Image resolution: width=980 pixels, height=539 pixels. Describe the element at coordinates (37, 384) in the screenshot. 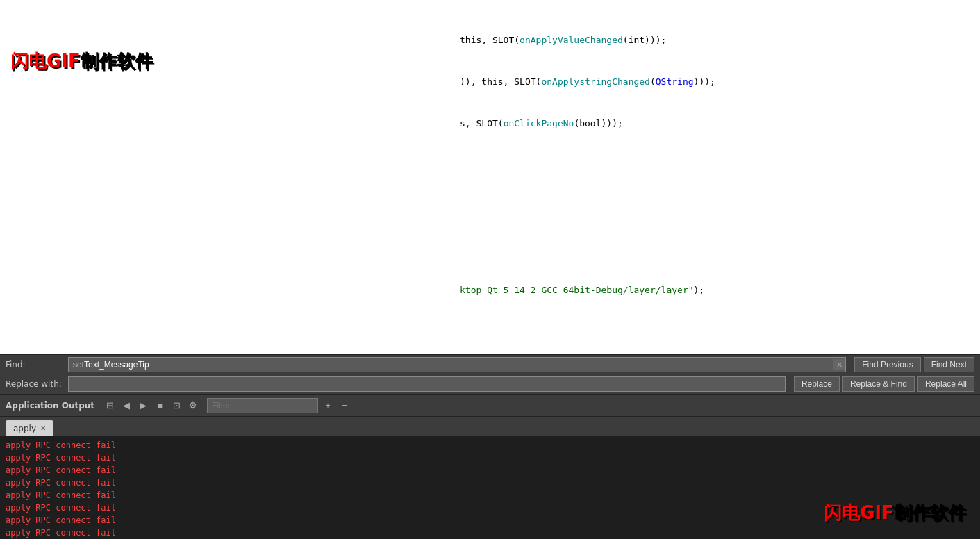

I see `replace-label: Replace with:` at that location.